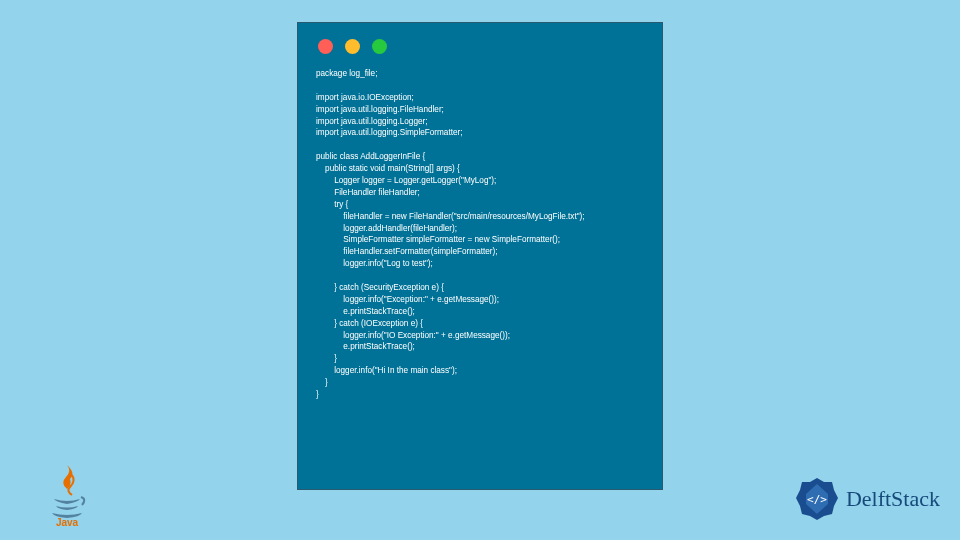 This screenshot has width=960, height=540. I want to click on traffic-lights, so click(480, 42).